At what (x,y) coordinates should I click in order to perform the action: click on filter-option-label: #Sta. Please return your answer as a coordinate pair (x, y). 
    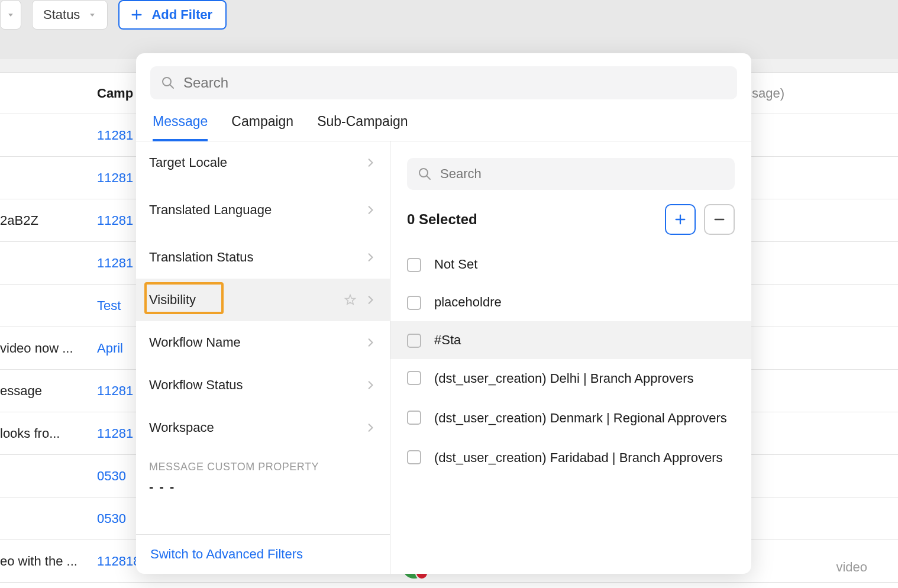
    Looking at the image, I should click on (447, 341).